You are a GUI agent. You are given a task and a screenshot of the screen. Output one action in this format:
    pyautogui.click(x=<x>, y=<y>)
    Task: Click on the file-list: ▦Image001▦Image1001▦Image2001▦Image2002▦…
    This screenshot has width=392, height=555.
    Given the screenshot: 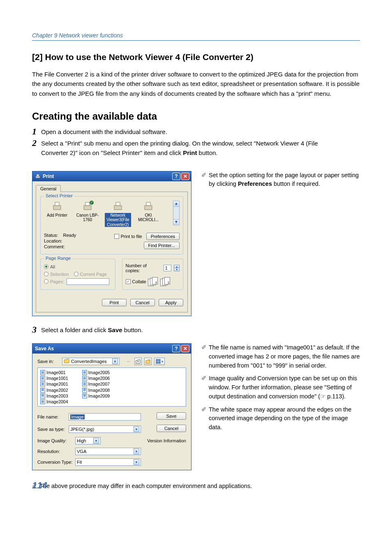 What is the action you would take?
    pyautogui.click(x=112, y=387)
    